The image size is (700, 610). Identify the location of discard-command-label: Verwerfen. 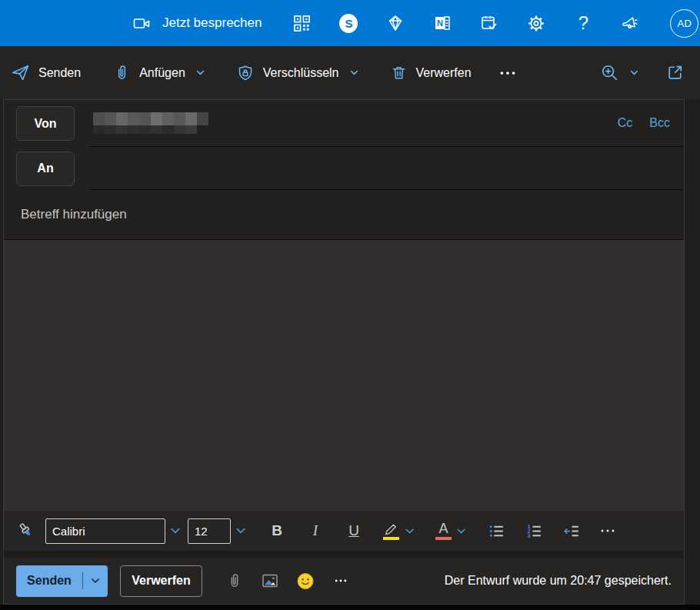
(444, 73).